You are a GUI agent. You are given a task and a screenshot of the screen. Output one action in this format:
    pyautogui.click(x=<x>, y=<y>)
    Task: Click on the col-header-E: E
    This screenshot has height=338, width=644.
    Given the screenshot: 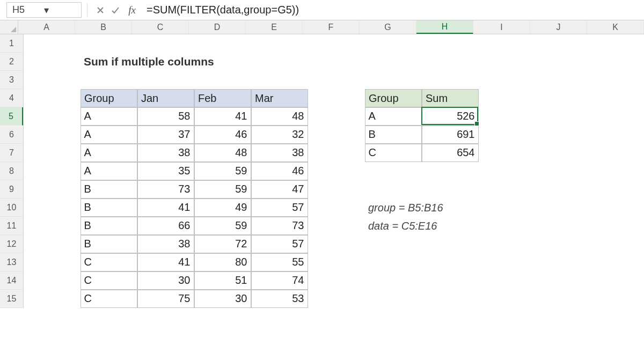 What is the action you would take?
    pyautogui.click(x=274, y=27)
    